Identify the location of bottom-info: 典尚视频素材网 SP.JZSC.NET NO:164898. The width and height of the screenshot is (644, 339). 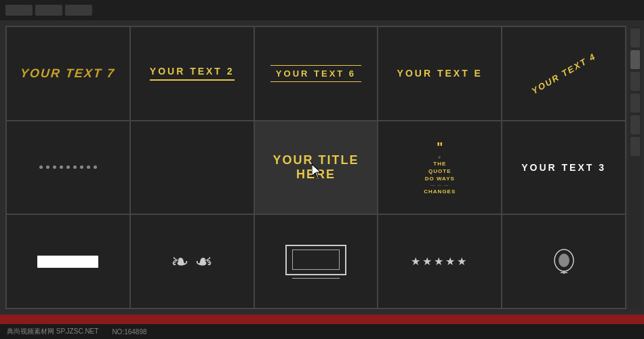
(322, 332).